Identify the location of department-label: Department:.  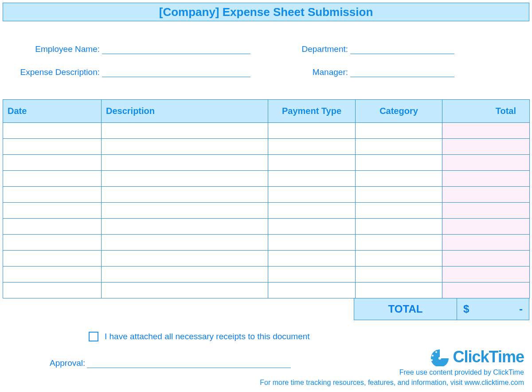
(315, 49).